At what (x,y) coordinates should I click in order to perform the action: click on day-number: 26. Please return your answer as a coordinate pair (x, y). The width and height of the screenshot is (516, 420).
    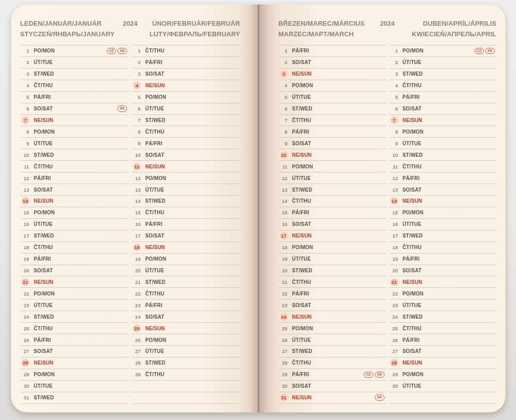
    Looking at the image, I should click on (136, 340).